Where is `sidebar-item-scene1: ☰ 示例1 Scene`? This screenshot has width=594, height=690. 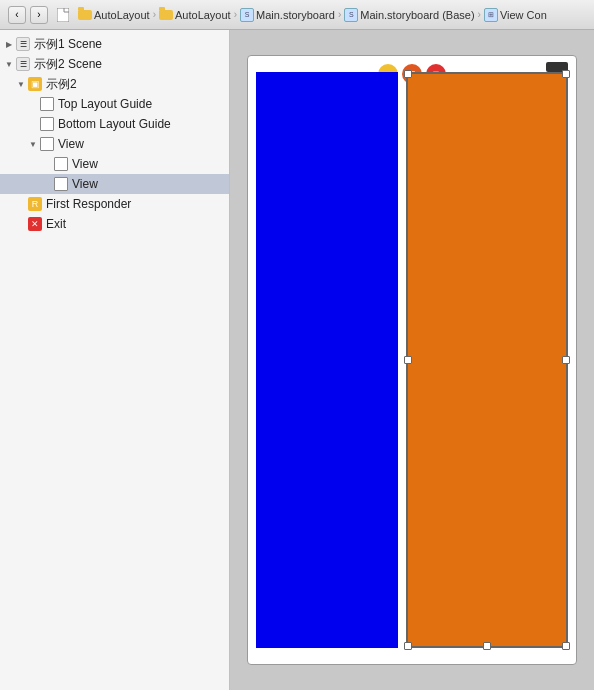 sidebar-item-scene1: ☰ 示例1 Scene is located at coordinates (114, 44).